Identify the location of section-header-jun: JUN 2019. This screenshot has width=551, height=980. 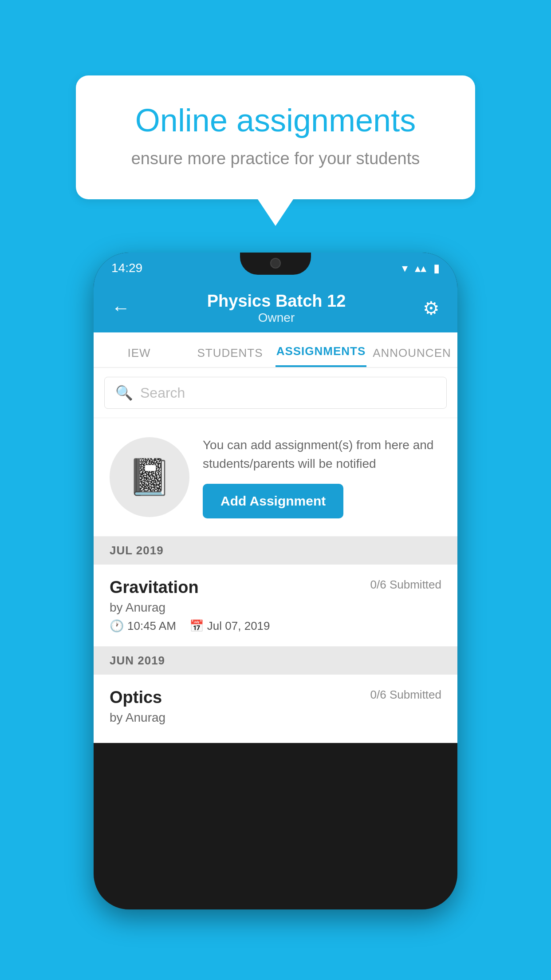
(276, 660).